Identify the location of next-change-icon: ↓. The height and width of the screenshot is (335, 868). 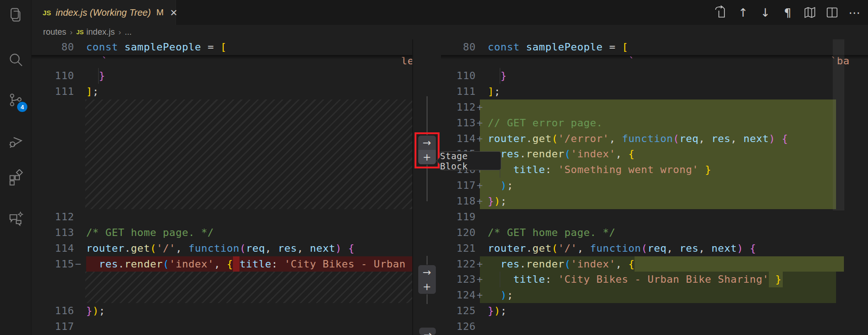
(765, 12).